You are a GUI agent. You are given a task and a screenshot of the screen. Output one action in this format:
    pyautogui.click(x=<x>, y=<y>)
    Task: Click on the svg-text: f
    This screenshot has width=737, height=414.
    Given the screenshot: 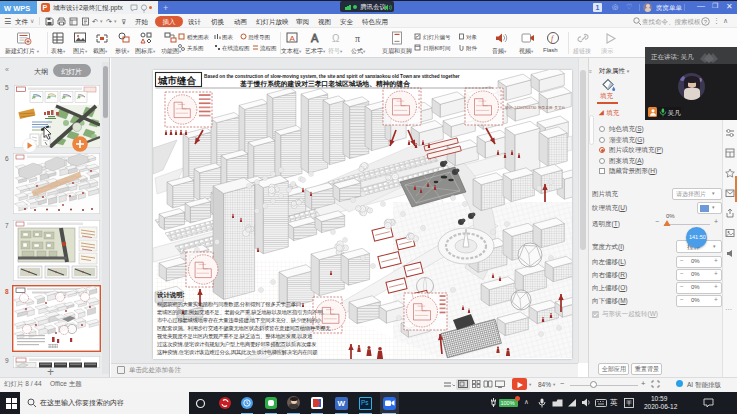 What is the action you would take?
    pyautogui.click(x=553, y=38)
    